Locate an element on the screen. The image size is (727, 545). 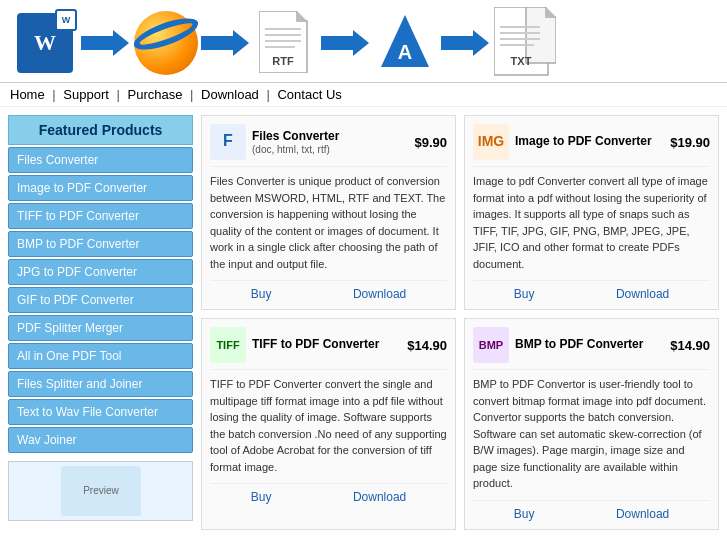
product-card-bmp-pdf: BMP BMP to PDF Converter $14.90 BMP to P… is located at coordinates (592, 424).